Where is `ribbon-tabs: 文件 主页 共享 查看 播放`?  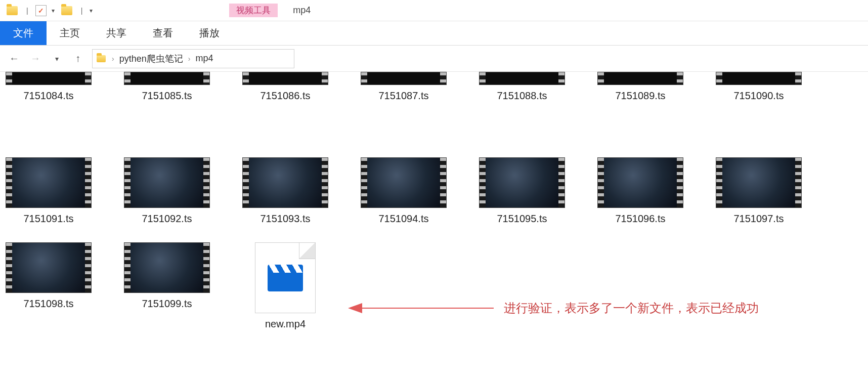
ribbon-tabs: 文件 主页 共享 查看 播放 is located at coordinates (434, 33).